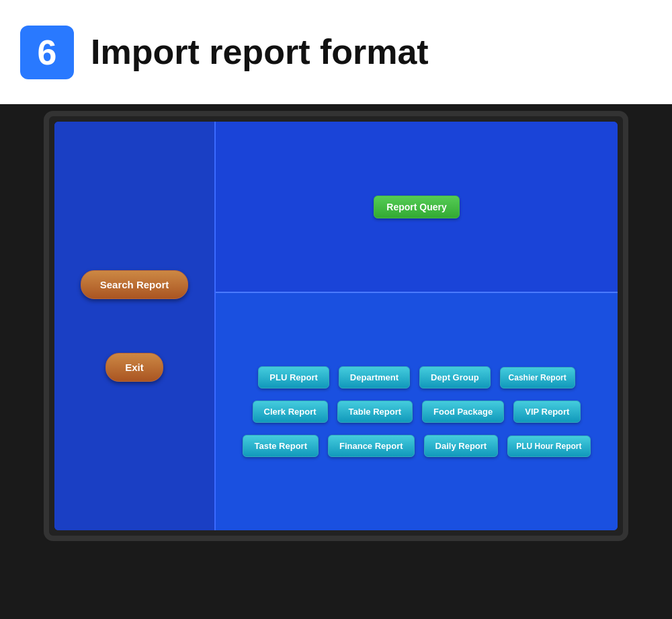  I want to click on dept-group-button: Dept Group, so click(455, 378).